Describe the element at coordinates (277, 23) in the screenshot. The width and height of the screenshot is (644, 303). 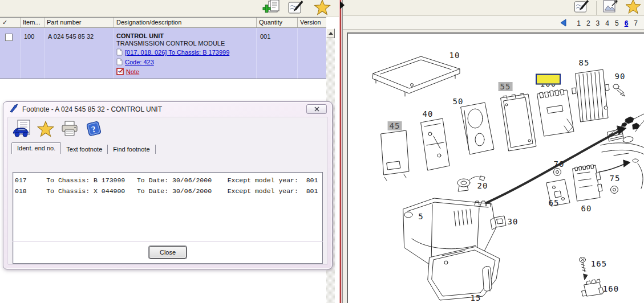
I see `column-quantity: Quantity` at that location.